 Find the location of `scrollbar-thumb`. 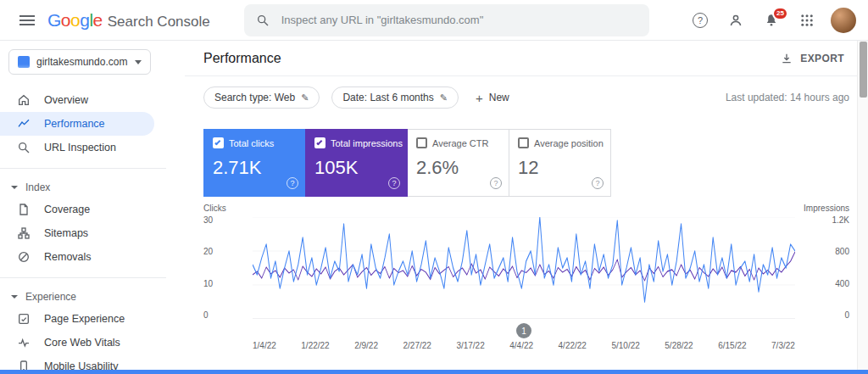

scrollbar-thumb is located at coordinates (863, 70).